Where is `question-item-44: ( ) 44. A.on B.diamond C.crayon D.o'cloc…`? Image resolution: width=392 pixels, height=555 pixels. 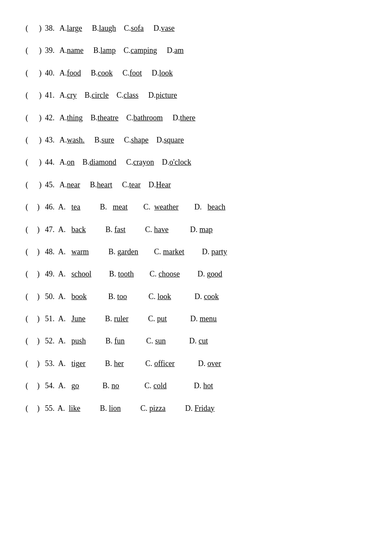 question-item-44: ( ) 44. A.on B.diamond C.crayon D.o'cloc… is located at coordinates (196, 162).